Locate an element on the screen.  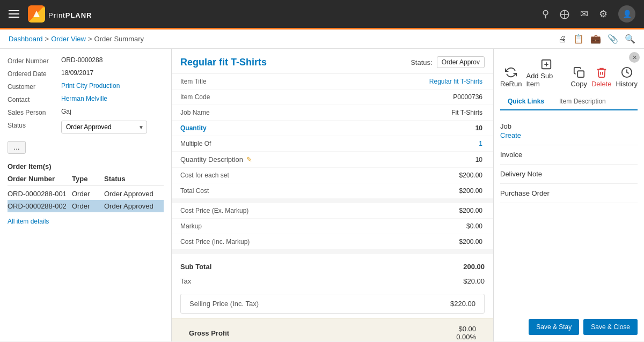
tab-item-description: Item Description is located at coordinates (583, 102).